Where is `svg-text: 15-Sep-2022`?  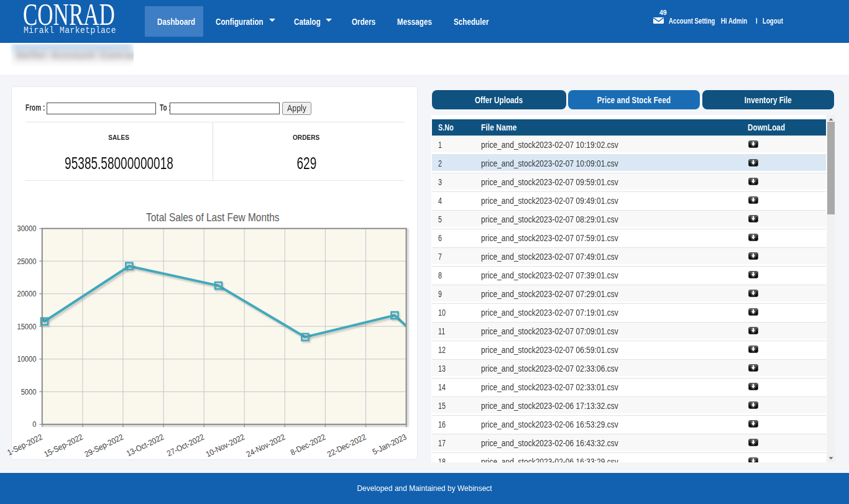 svg-text: 15-Sep-2022 is located at coordinates (63, 446).